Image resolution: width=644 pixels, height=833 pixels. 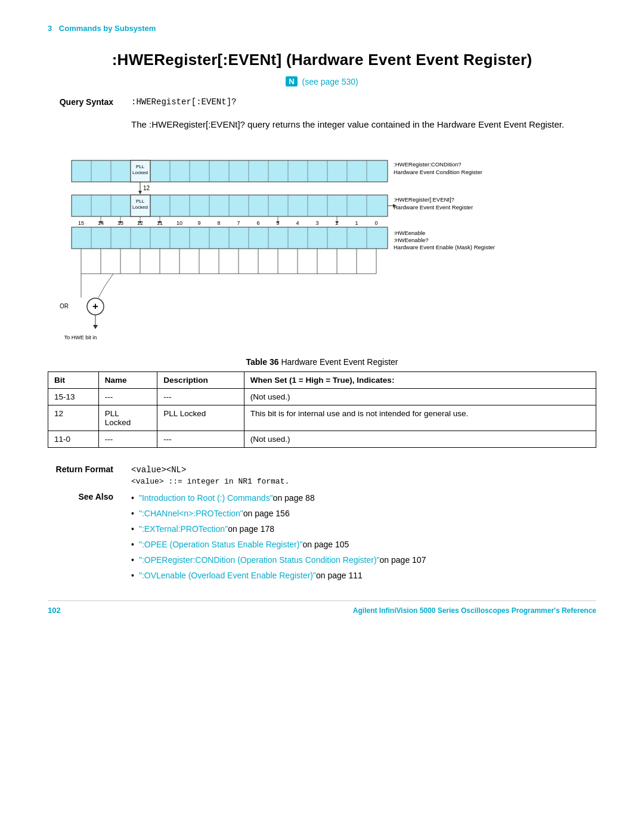 What do you see at coordinates (191, 514) in the screenshot?
I see `see-also-link: ":CHANnel<n>:PROTection"` at bounding box center [191, 514].